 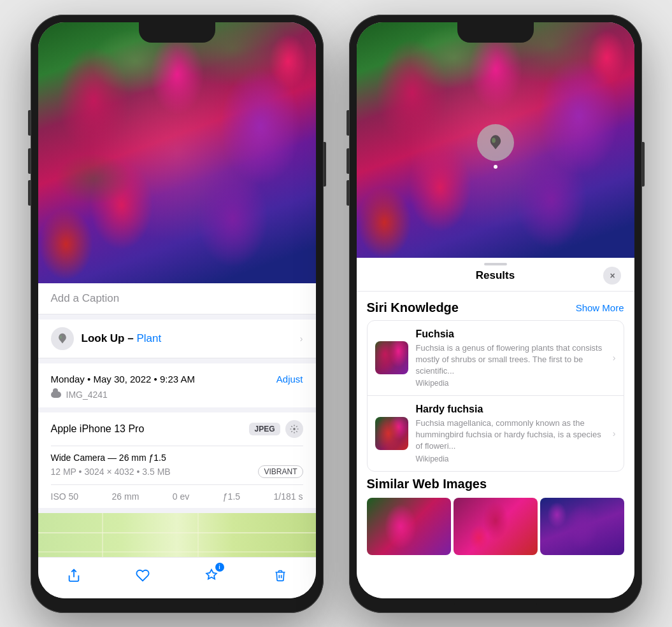 I want to click on device-row: Apple iPhone 13 Pro JPEG, so click(x=177, y=429).